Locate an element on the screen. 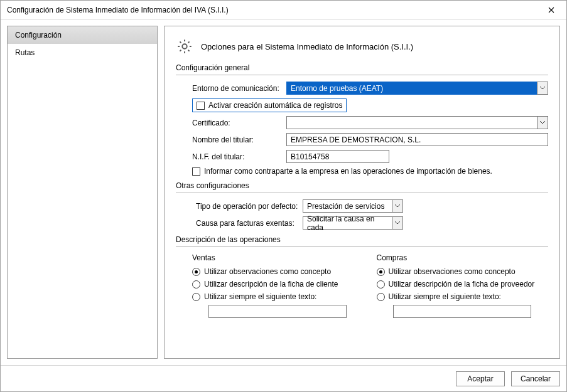 This screenshot has height=392, width=567. combo-env: Entorno de pruebas (AEAT) is located at coordinates (417, 88).